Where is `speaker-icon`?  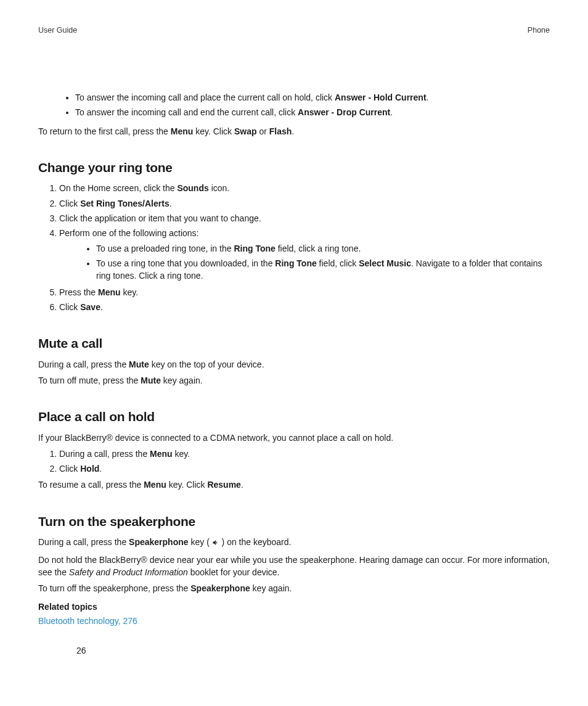
speaker-icon is located at coordinates (216, 543).